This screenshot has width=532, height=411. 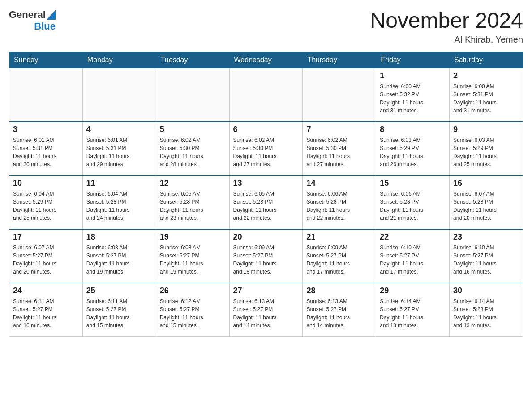 I want to click on day-number: 11, so click(x=119, y=184).